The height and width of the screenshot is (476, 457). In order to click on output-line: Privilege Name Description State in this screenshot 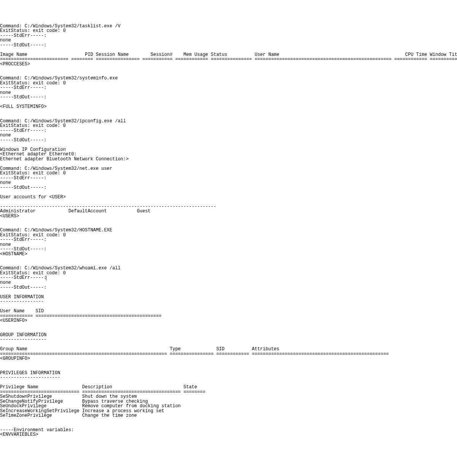, I will do `click(228, 387)`.